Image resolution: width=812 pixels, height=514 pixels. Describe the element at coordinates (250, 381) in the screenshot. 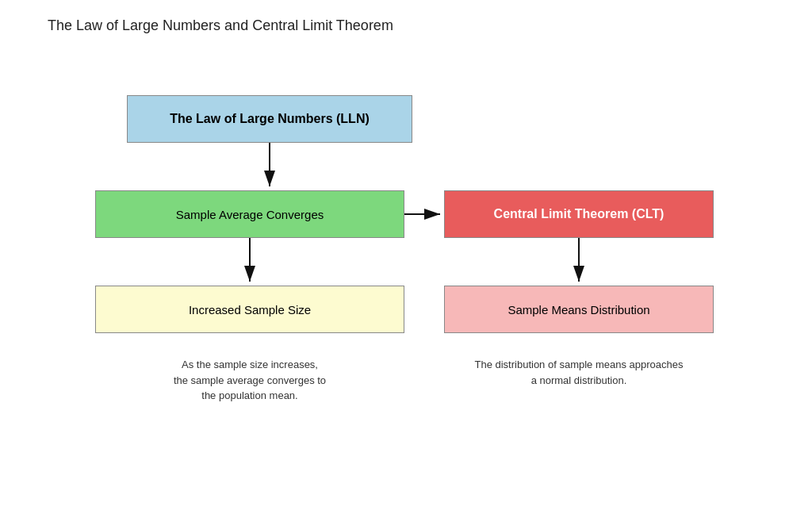

I see `lln-note: As the sample size increases,the sample …` at that location.